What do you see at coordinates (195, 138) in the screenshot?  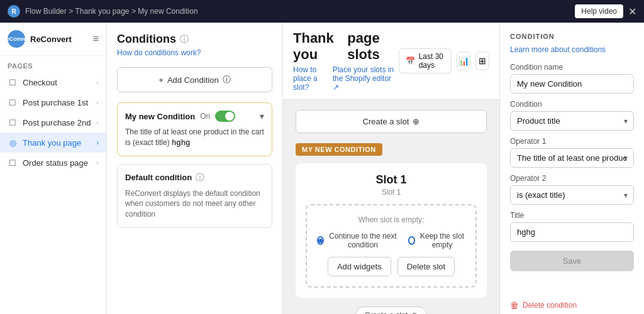 I see `condition-description: The title of at least one product in the…` at bounding box center [195, 138].